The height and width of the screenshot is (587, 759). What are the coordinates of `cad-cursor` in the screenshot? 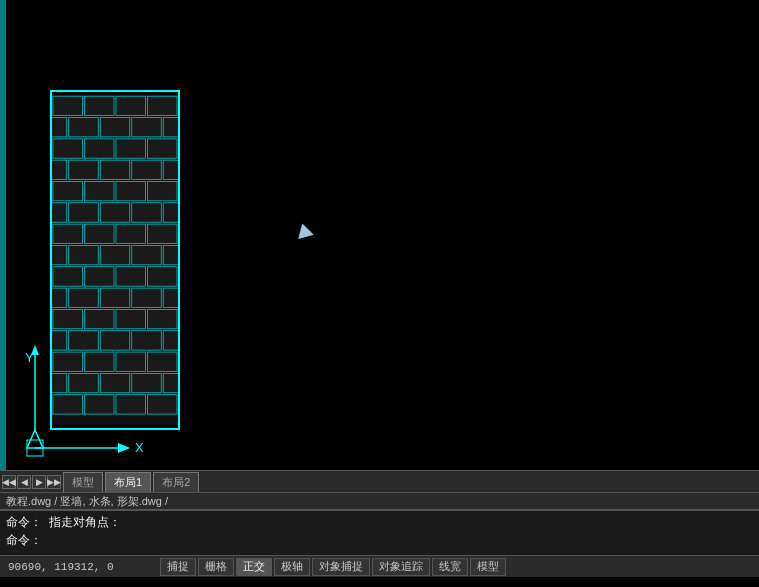 It's located at (307, 232).